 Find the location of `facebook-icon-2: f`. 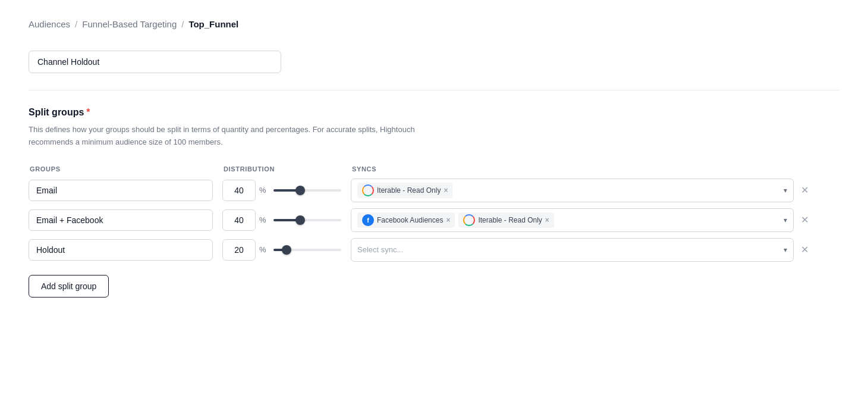

facebook-icon-2: f is located at coordinates (368, 220).